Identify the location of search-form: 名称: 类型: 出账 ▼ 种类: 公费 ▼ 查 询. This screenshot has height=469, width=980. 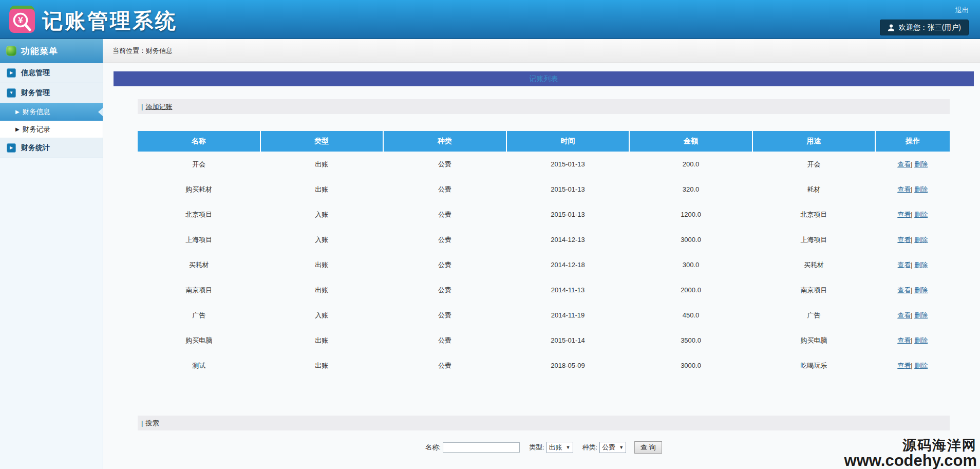
(543, 447).